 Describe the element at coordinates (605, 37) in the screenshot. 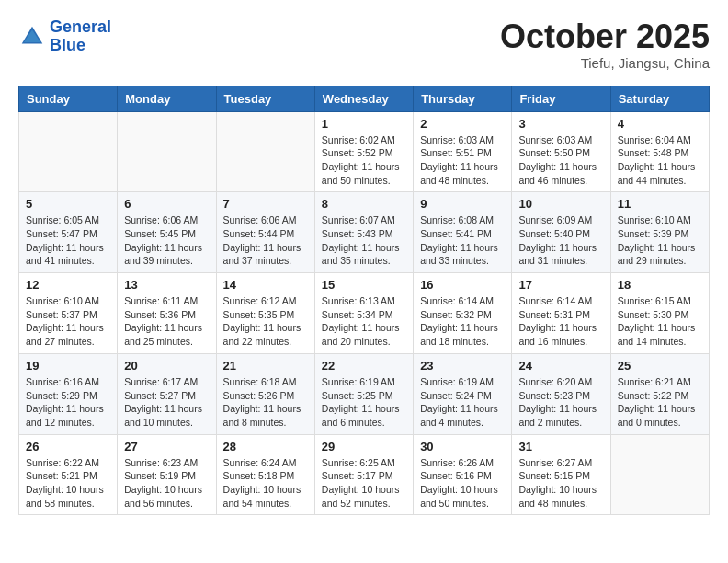

I see `month-title: October 2025` at that location.